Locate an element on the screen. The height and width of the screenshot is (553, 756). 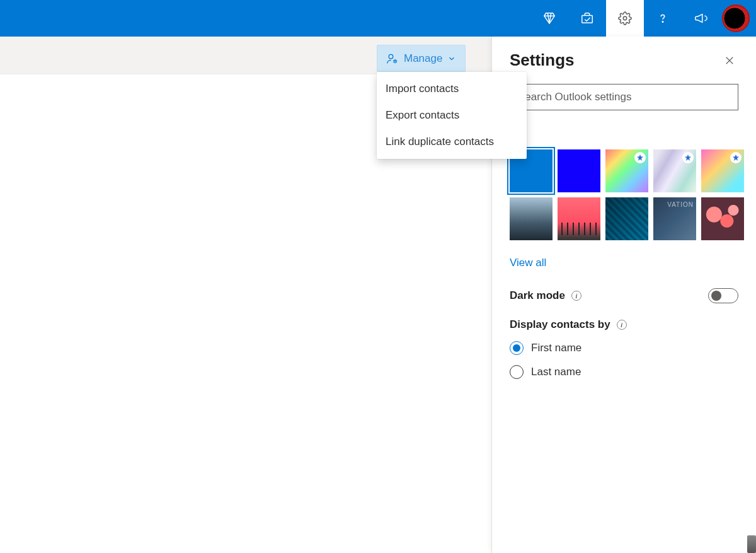
settings-title: Settings is located at coordinates (542, 61).